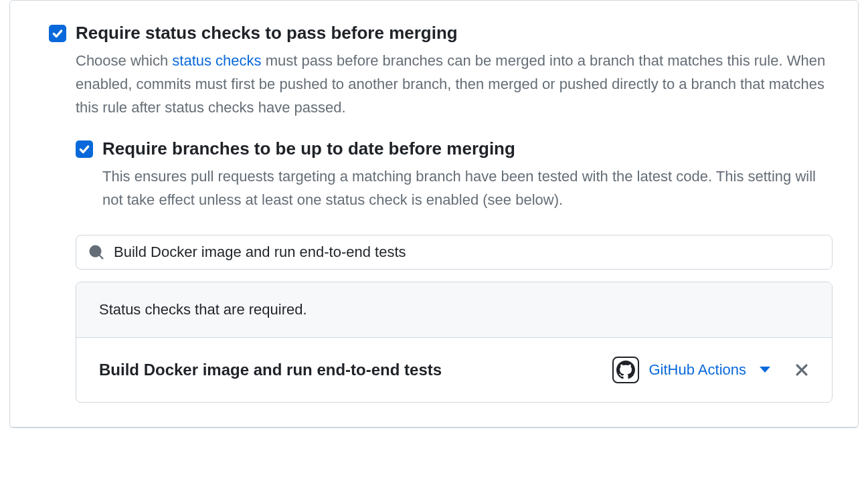 This screenshot has width=868, height=485. What do you see at coordinates (124, 60) in the screenshot?
I see `desc-prefix: Choose which` at bounding box center [124, 60].